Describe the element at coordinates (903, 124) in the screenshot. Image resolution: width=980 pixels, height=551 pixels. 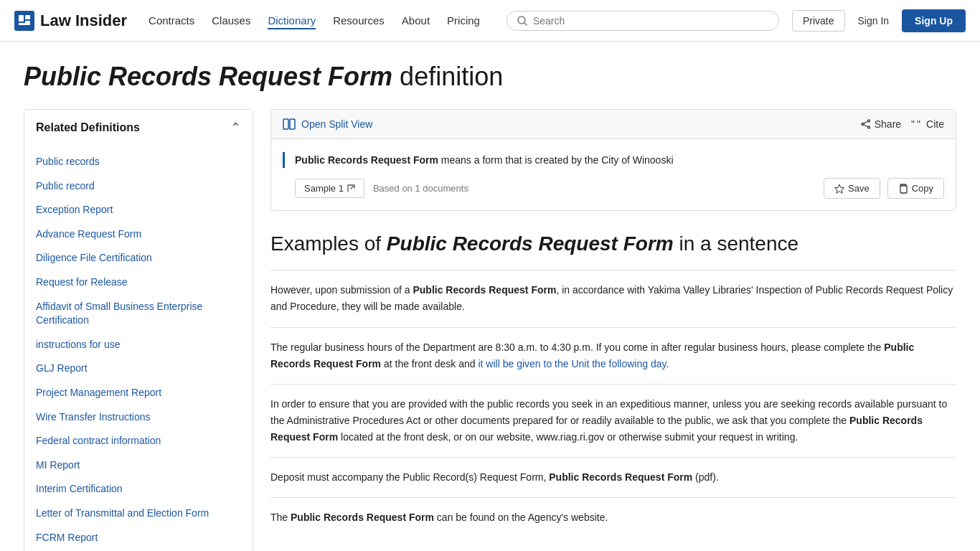
I see `header-actions: Share " " Cite` at that location.